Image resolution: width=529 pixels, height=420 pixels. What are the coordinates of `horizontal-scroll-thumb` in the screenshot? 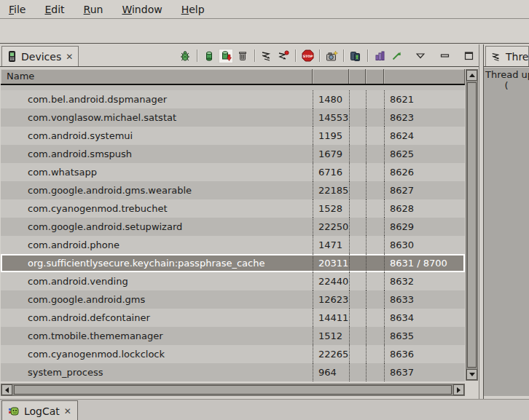 It's located at (233, 390).